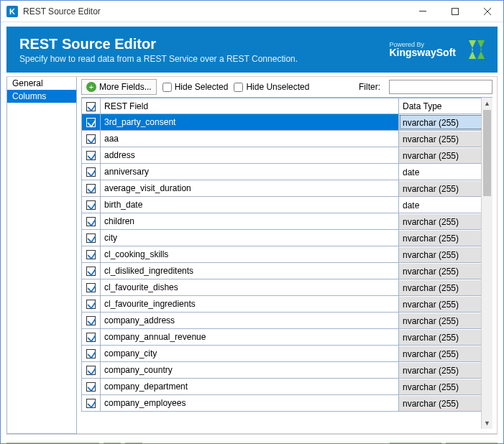 The width and height of the screenshot is (504, 444). Describe the element at coordinates (288, 155) in the screenshot. I see `table-row: addressnvarchar (255)` at that location.